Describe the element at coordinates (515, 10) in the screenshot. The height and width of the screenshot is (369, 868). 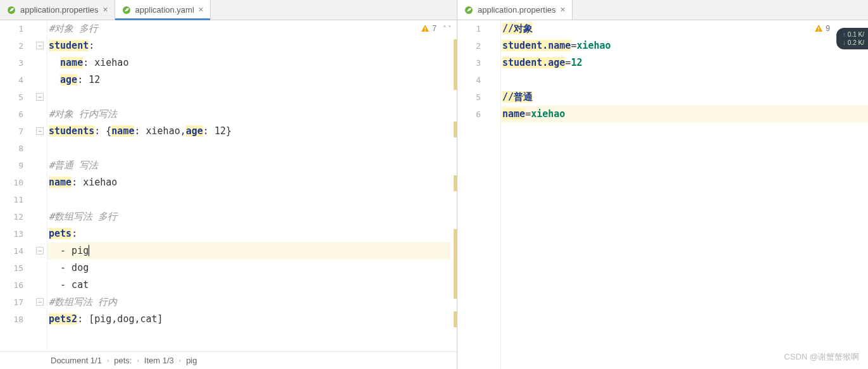
I see `tab-application-properties-right: application.properties ✕` at that location.